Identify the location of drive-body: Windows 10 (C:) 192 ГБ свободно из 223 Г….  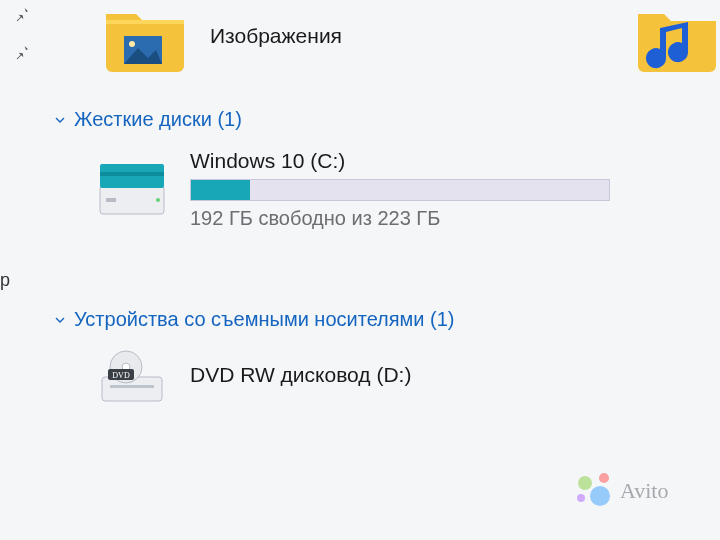
(400, 190).